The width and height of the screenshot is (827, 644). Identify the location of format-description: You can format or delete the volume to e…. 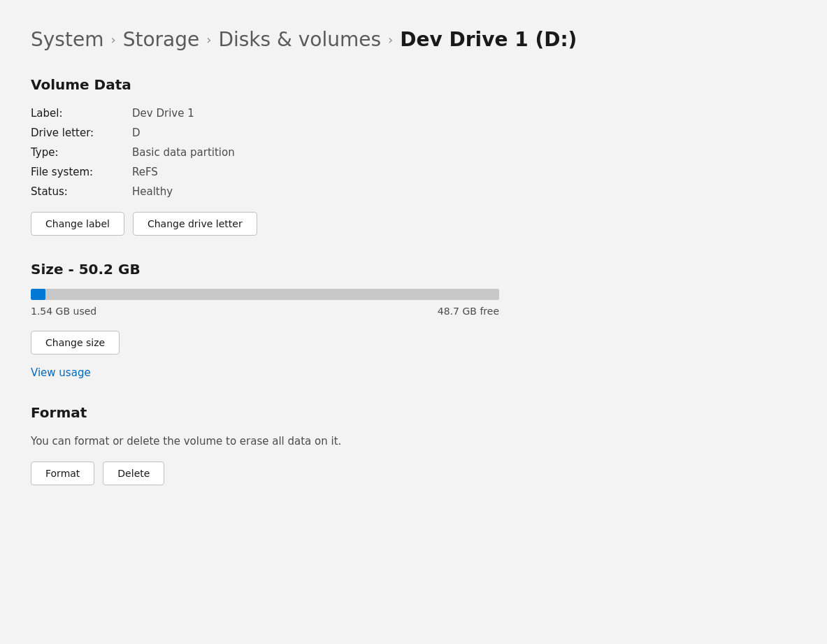
(414, 441).